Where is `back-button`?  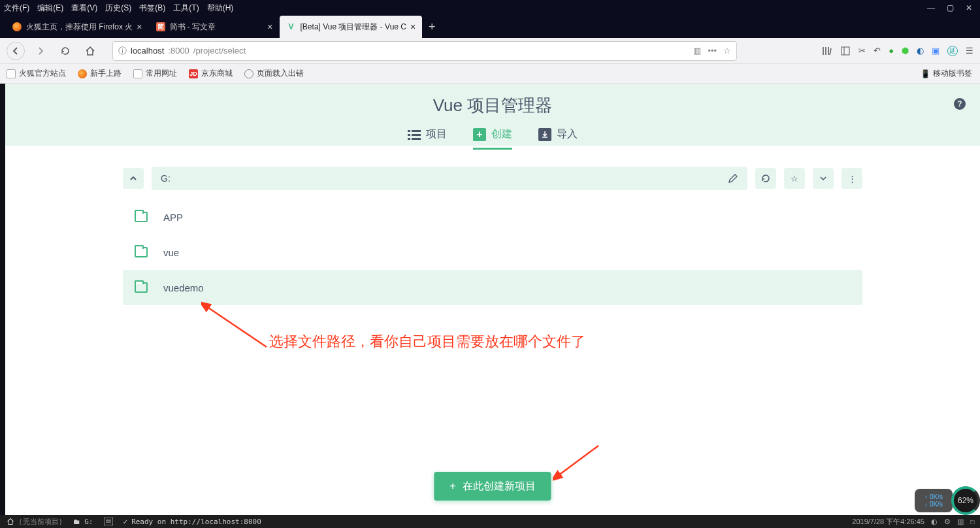
back-button is located at coordinates (16, 51).